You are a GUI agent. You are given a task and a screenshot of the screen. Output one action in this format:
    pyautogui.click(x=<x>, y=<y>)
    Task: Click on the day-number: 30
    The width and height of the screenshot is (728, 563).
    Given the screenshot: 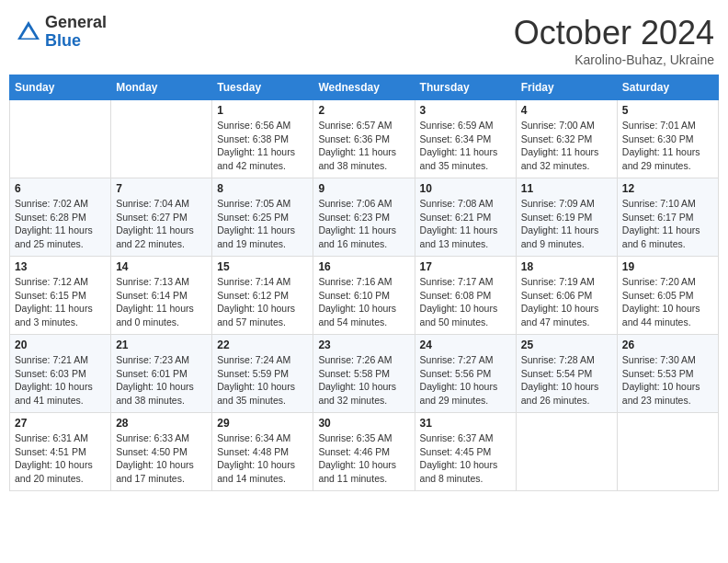 What is the action you would take?
    pyautogui.click(x=364, y=423)
    